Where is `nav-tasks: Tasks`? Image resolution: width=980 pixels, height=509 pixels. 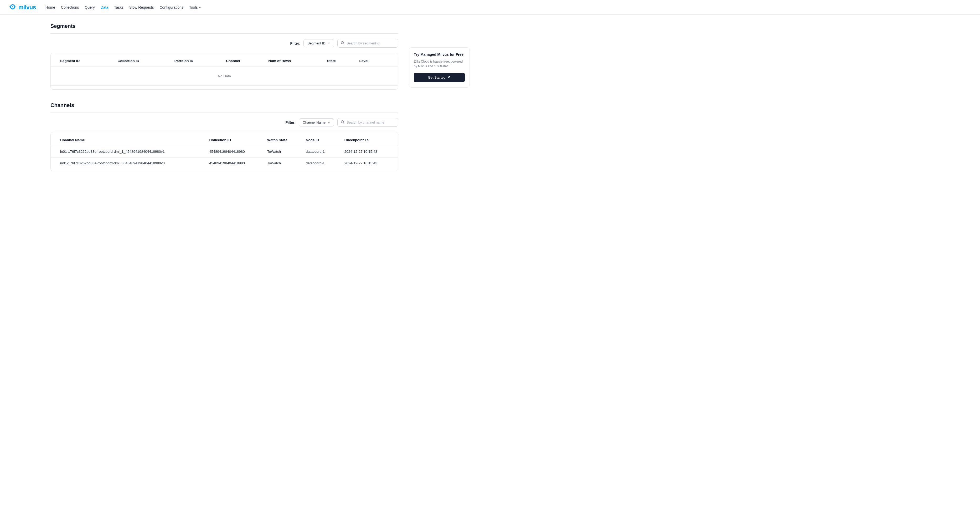
nav-tasks: Tasks is located at coordinates (119, 8).